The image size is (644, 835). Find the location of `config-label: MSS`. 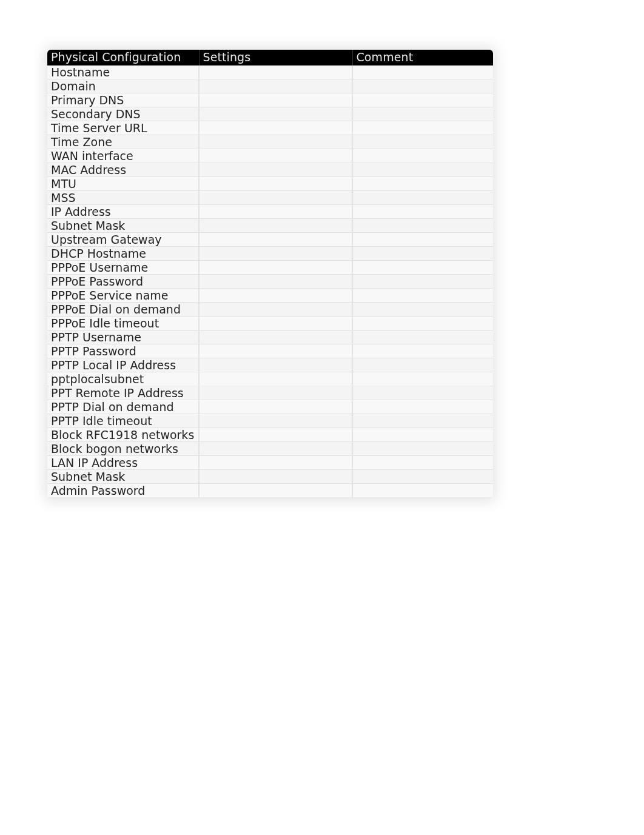

config-label: MSS is located at coordinates (123, 198).